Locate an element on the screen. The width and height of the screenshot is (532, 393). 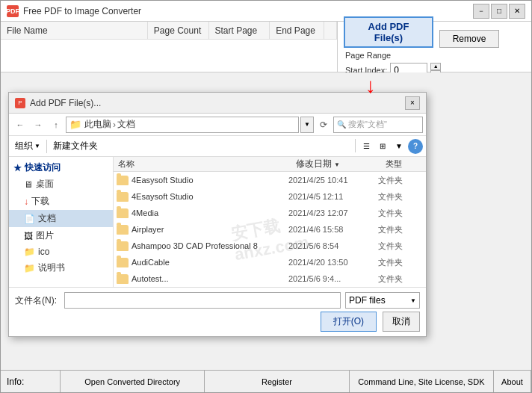
organize-label: 组织 is located at coordinates (24, 146).